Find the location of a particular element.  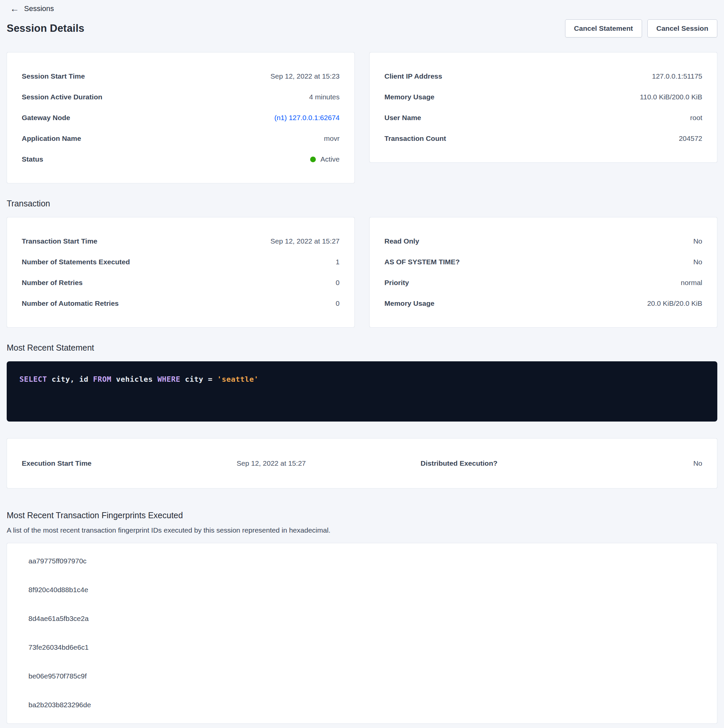

detail-row: Memory Usage20.0 KiB/20.0 KiB is located at coordinates (543, 304).